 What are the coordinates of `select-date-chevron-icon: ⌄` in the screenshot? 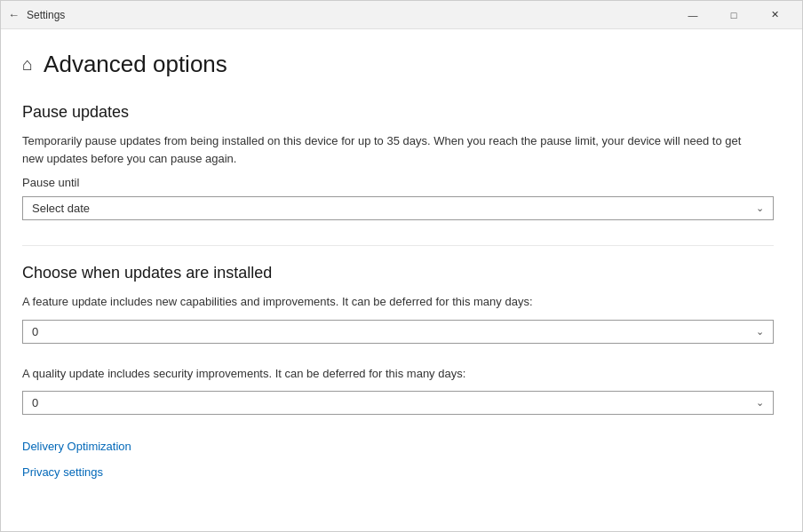 It's located at (760, 208).